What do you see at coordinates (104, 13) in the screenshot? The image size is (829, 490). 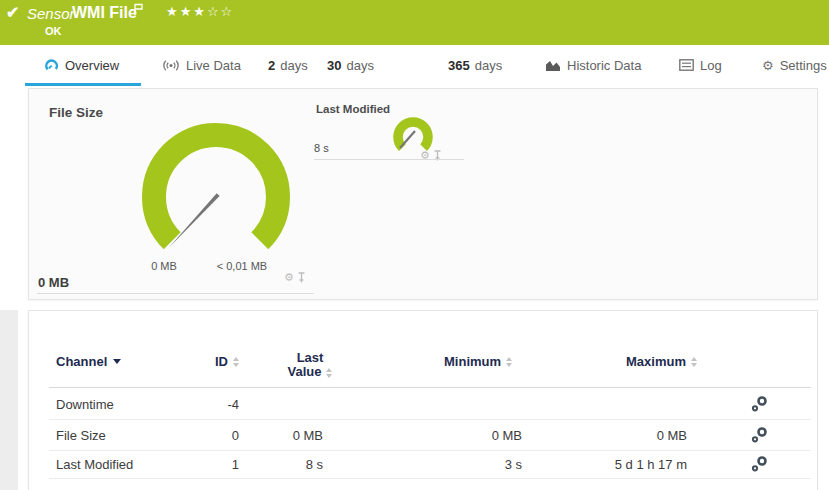 I see `sensor-name: WMI File` at bounding box center [104, 13].